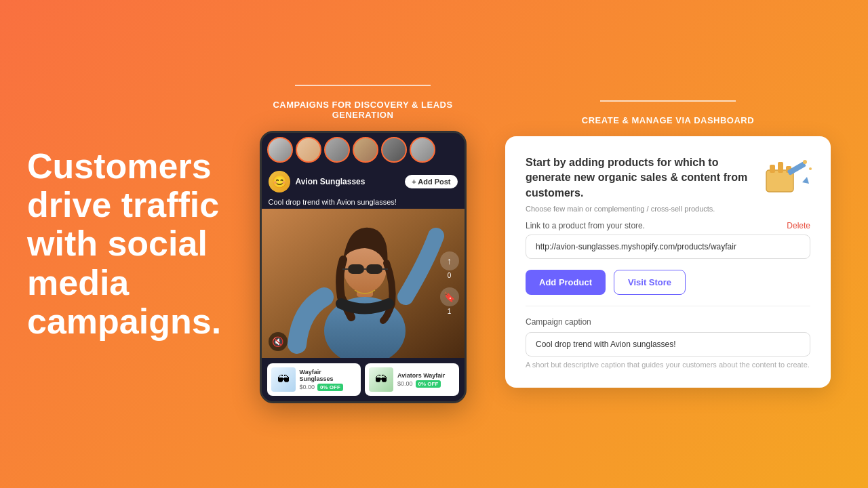  Describe the element at coordinates (129, 244) in the screenshot. I see `hero-text: Customers drive traffic with social medi…` at that location.